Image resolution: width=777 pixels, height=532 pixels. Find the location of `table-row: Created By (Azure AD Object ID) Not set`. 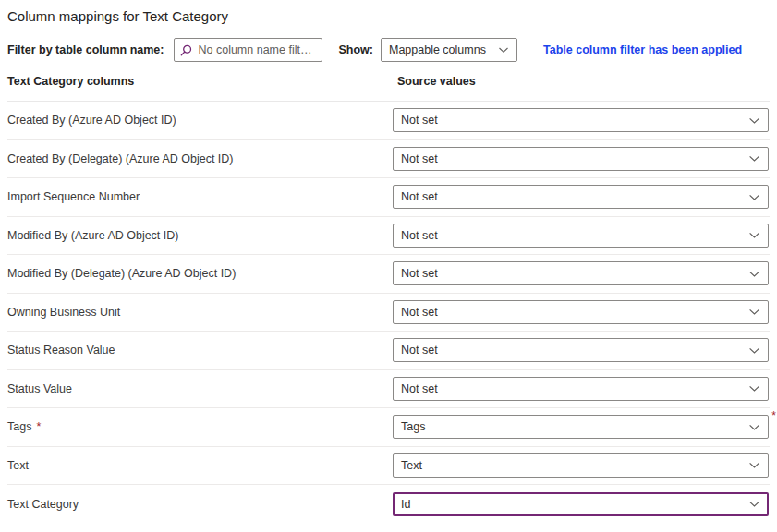

table-row: Created By (Azure AD Object ID) Not set is located at coordinates (388, 121).